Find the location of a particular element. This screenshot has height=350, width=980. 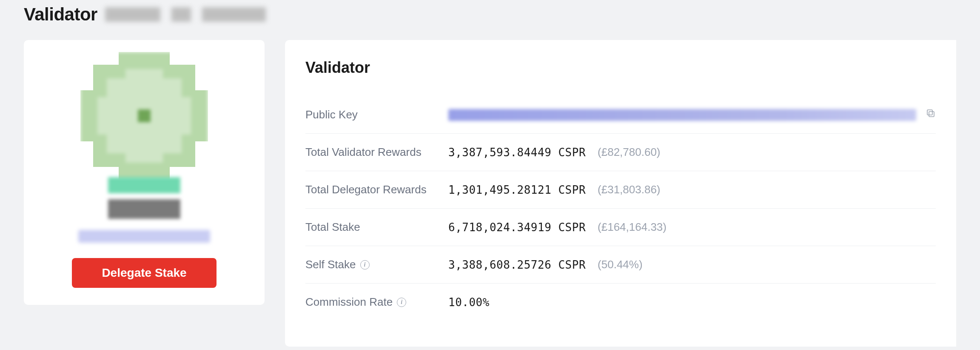

row-total-stake: Total Stake 6,718,024.34919 CSPR (£164,1… is located at coordinates (621, 227).